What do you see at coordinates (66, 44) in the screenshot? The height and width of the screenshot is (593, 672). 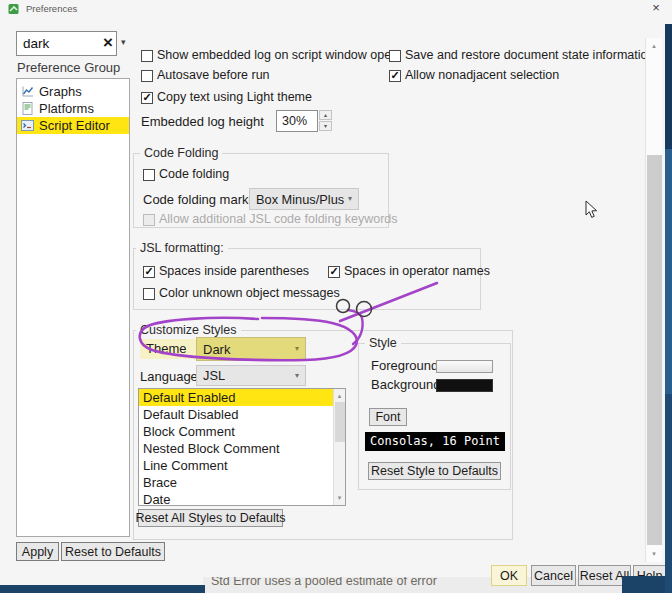 I see `search-box: dark ×` at bounding box center [66, 44].